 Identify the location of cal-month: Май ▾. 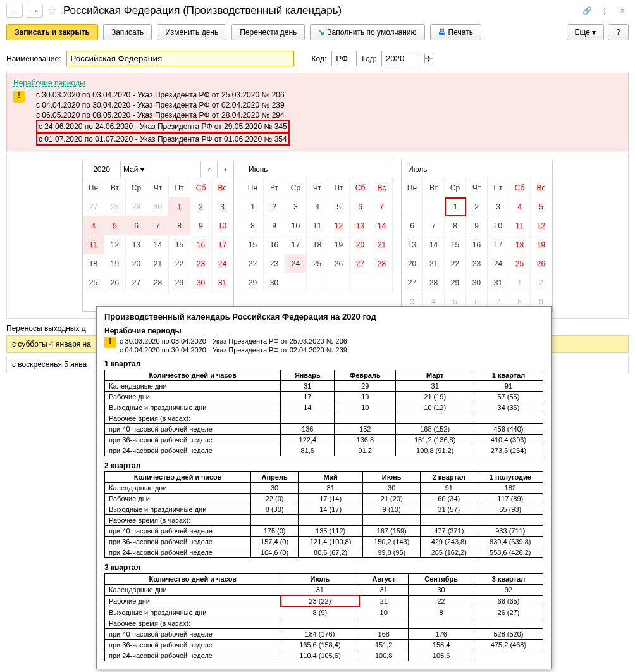
(161, 170).